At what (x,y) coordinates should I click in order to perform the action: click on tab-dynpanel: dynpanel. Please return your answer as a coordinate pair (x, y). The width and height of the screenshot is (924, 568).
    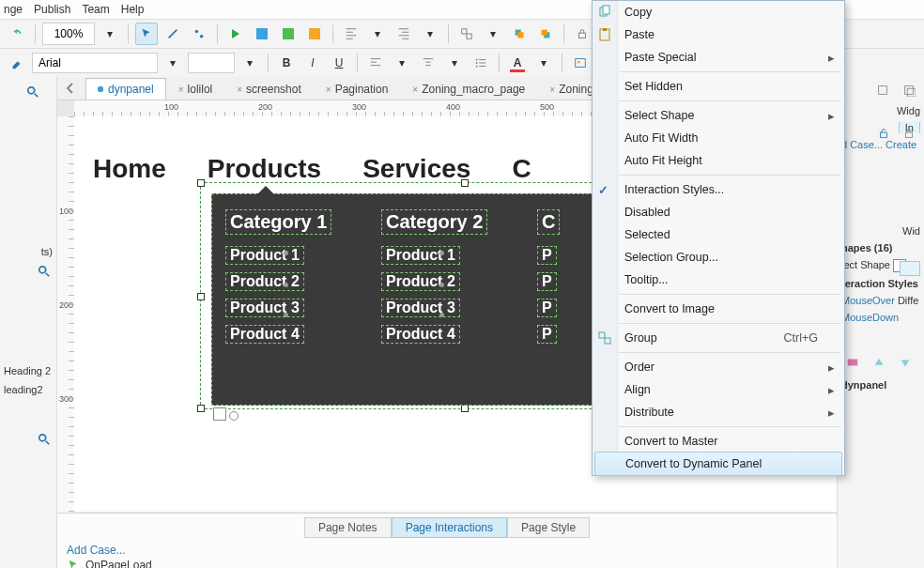
    Looking at the image, I should click on (126, 88).